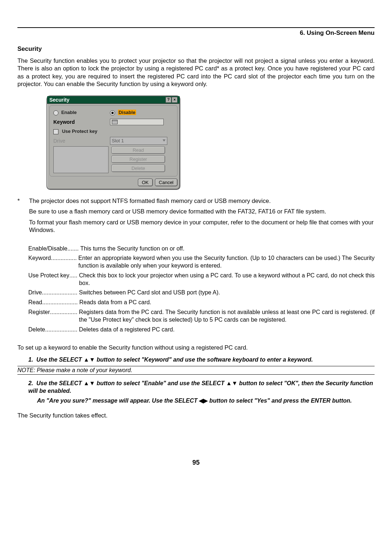  What do you see at coordinates (35, 293) in the screenshot?
I see `def-term: Drive` at bounding box center [35, 293].